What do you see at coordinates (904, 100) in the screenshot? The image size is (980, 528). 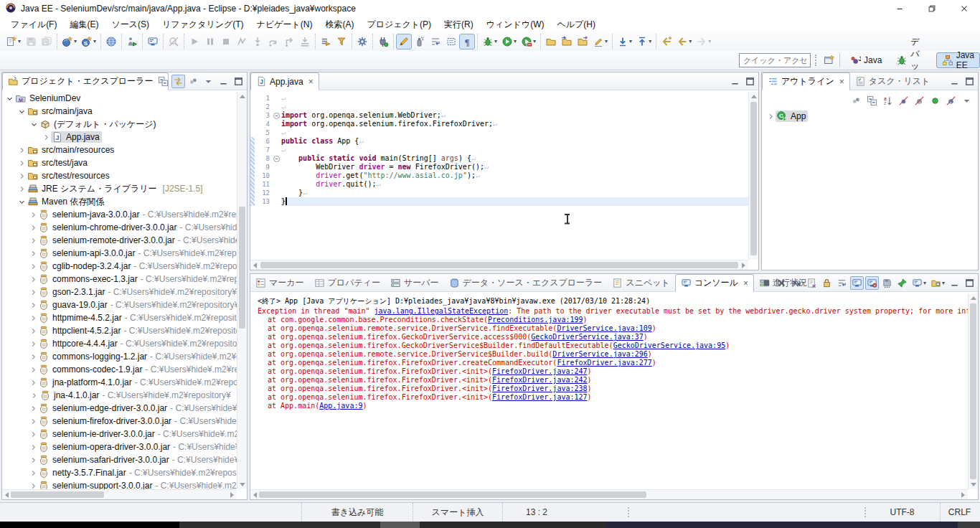 I see `hide-fields-button` at bounding box center [904, 100].